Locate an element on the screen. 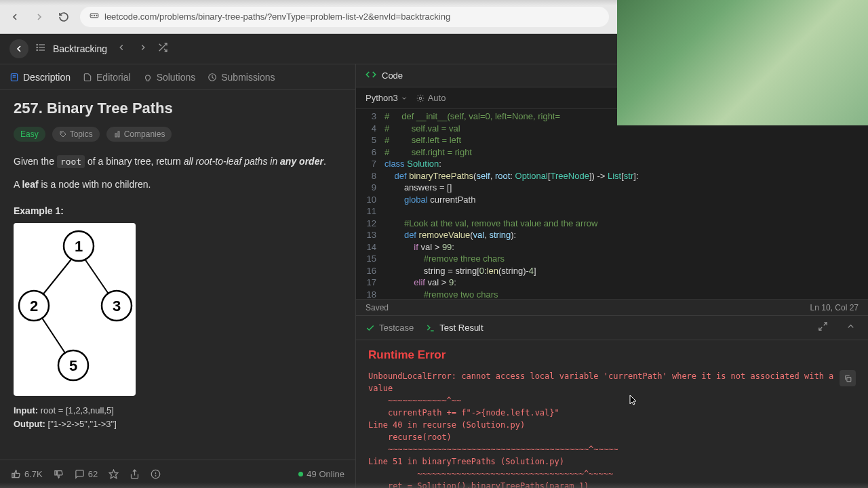 The image size is (868, 488). editor-line: 11 is located at coordinates (612, 211).